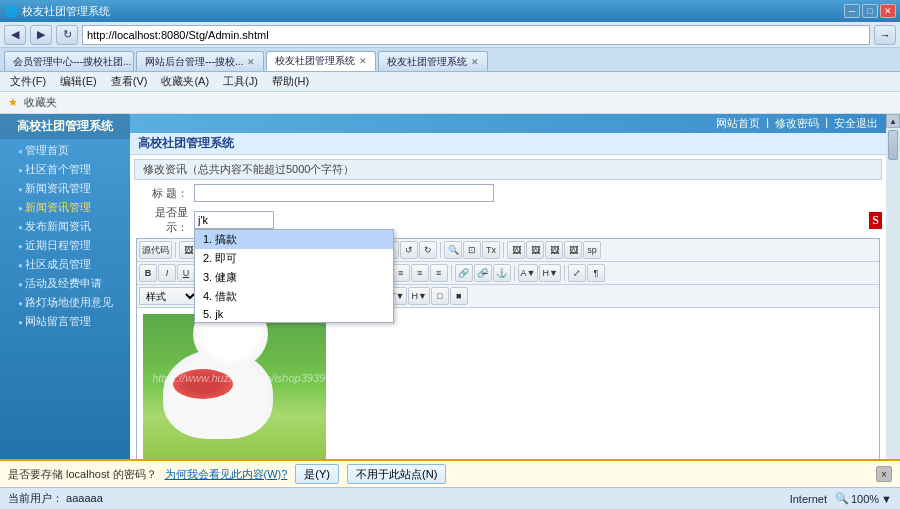 The image size is (900, 509). I want to click on sidebar-item-schedule: ●近期日程管理, so click(65, 246).